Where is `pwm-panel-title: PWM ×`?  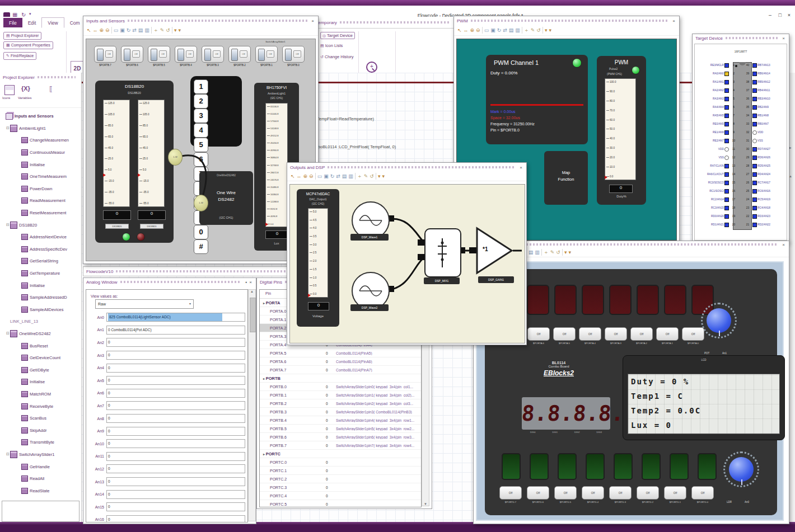
pwm-panel-title: PWM × is located at coordinates (567, 21).